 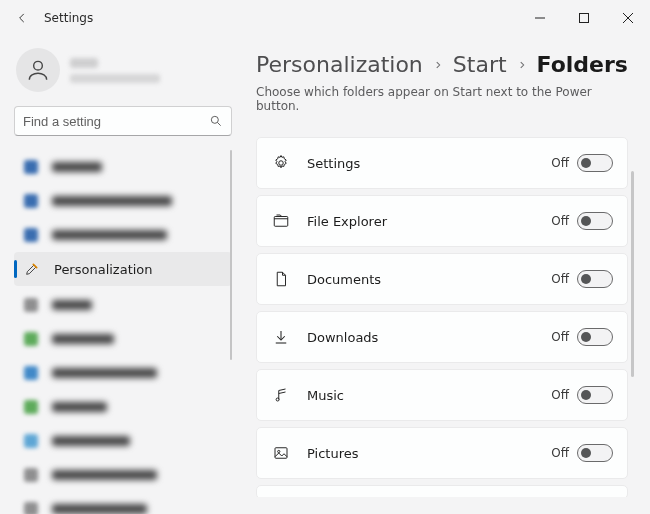 What do you see at coordinates (281, 453) in the screenshot?
I see `pictures-icon` at bounding box center [281, 453].